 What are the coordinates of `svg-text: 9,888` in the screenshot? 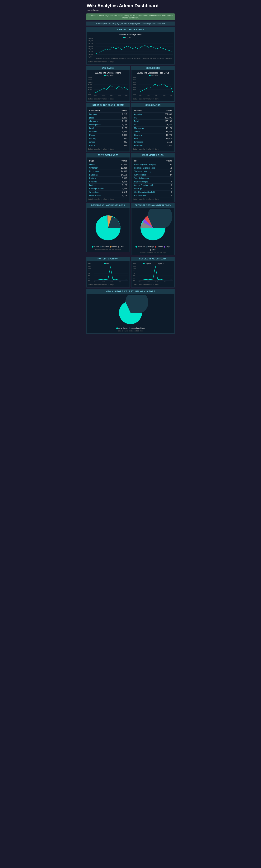 It's located at (135, 77).